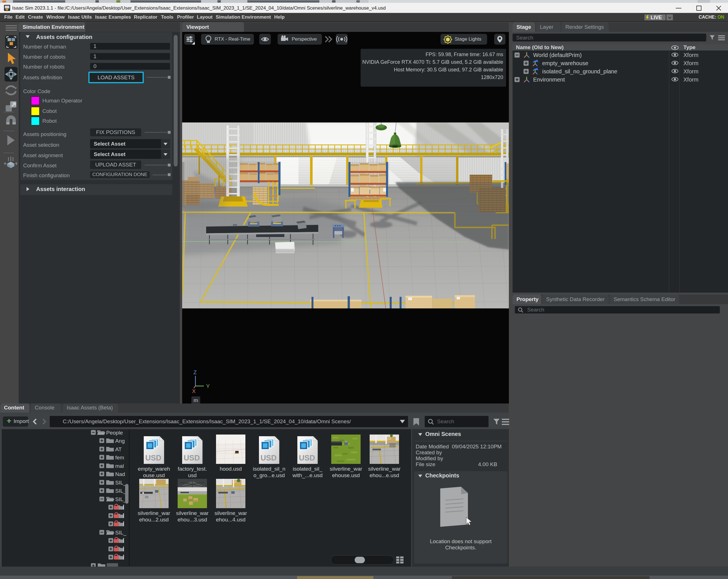 The image size is (728, 579). What do you see at coordinates (120, 466) in the screenshot?
I see `svg-text: mal` at bounding box center [120, 466].